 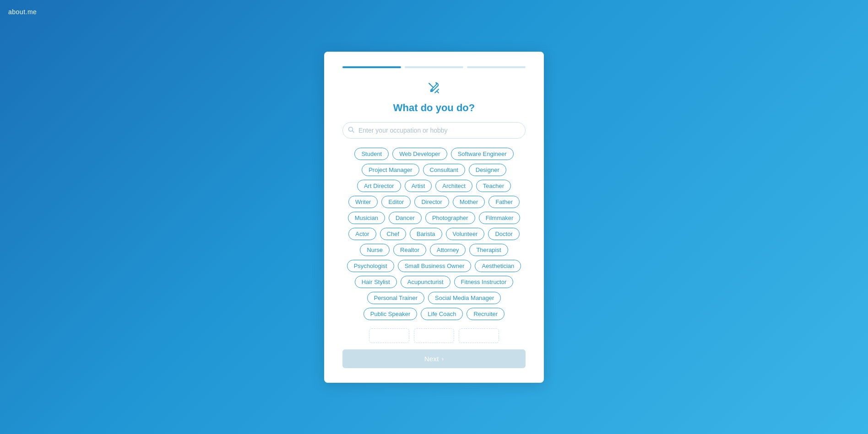 I want to click on tag-fitness-instructor: Fitness Instructor, so click(x=484, y=282).